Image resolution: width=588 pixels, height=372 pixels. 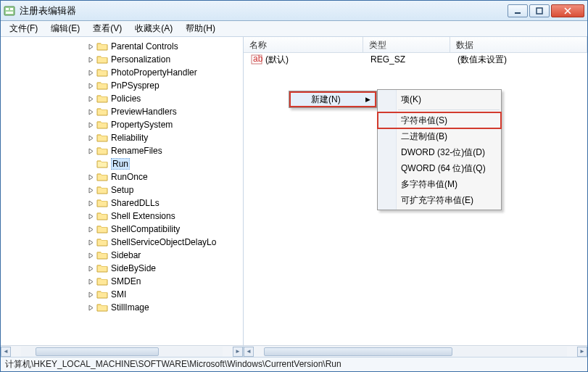 What do you see at coordinates (122, 73) in the screenshot?
I see `tree-item: PhotoPropertyHandler` at bounding box center [122, 73].